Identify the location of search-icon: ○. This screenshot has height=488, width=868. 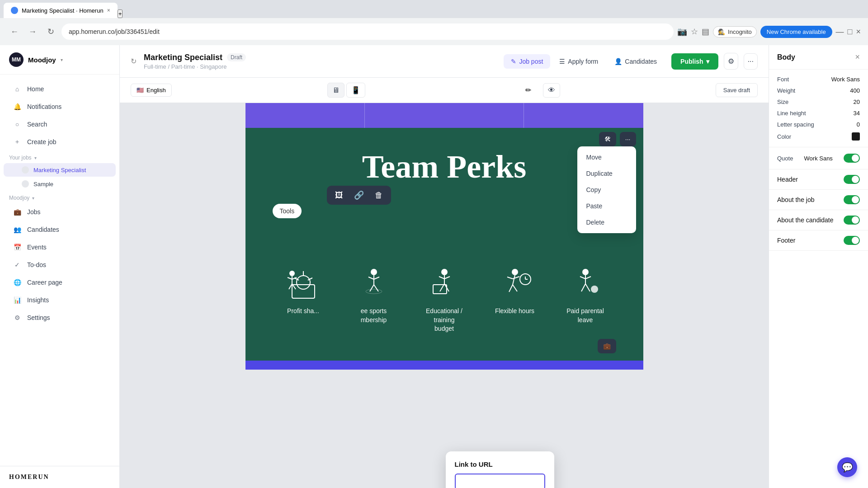
(17, 124).